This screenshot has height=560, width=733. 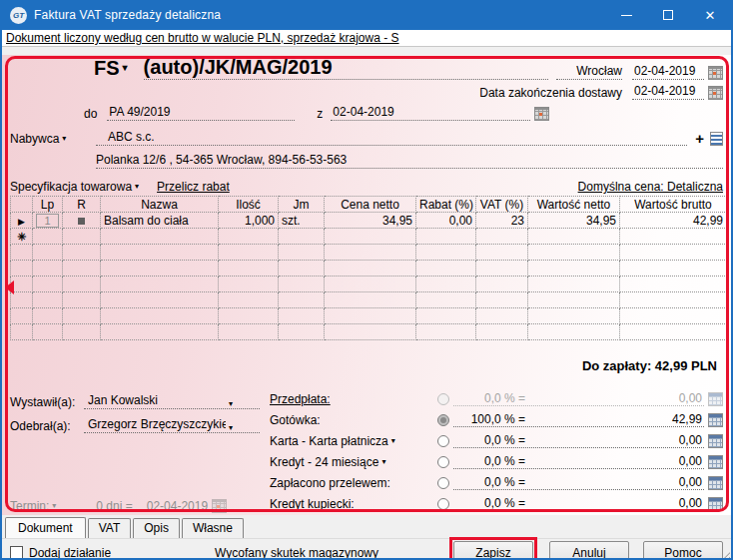 I want to click on unit-cell: szt., so click(x=302, y=221).